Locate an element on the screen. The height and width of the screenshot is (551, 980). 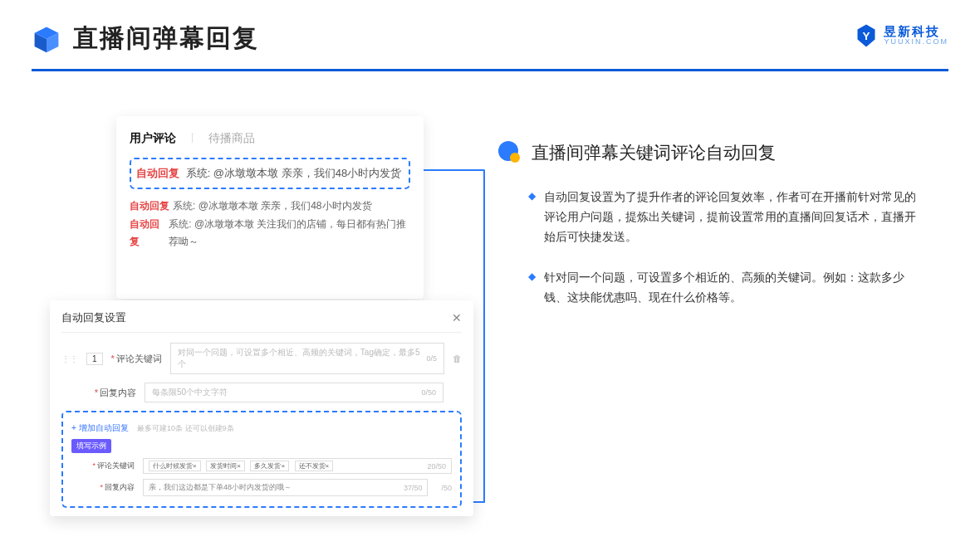
bullet-item: ◆ 自动回复设置为了提升作者的评论回复效率，作者可在开播前针对常见的评论用户问题… is located at coordinates (718, 217).